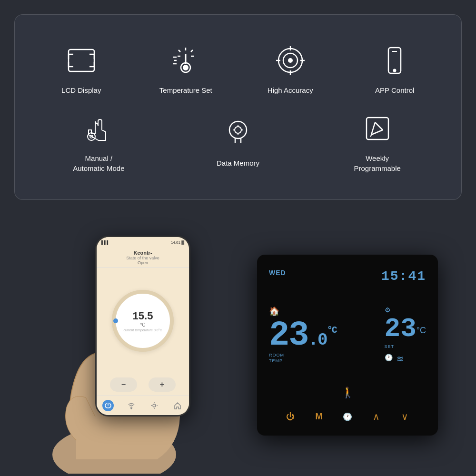 The height and width of the screenshot is (476, 476). What do you see at coordinates (290, 90) in the screenshot?
I see `high-accuracy-label: High Accuracy` at bounding box center [290, 90].